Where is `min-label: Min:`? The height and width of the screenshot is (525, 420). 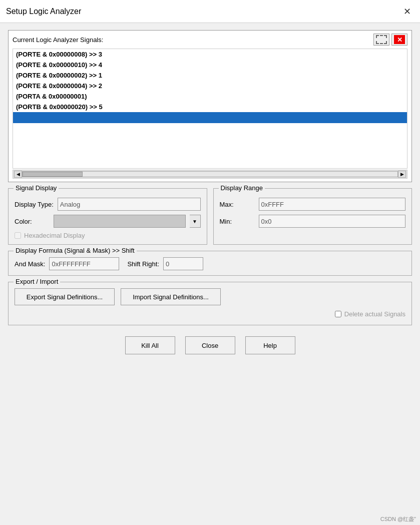 min-label: Min: is located at coordinates (237, 221).